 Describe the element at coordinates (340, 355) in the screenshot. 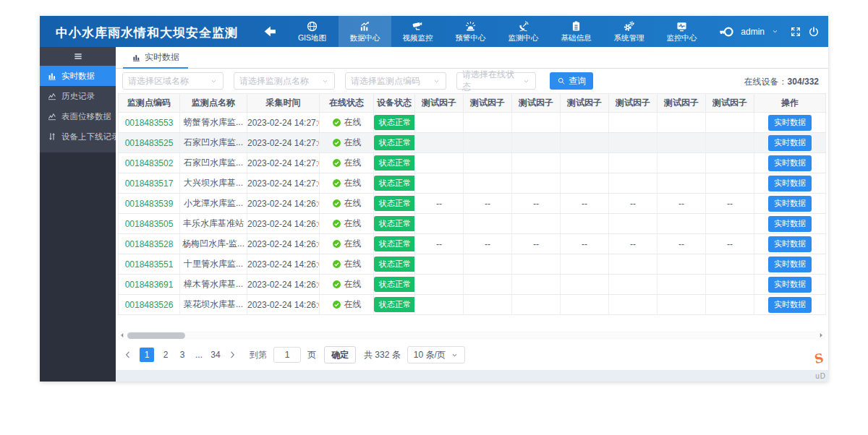

I see `confirm-button: 确定` at that location.